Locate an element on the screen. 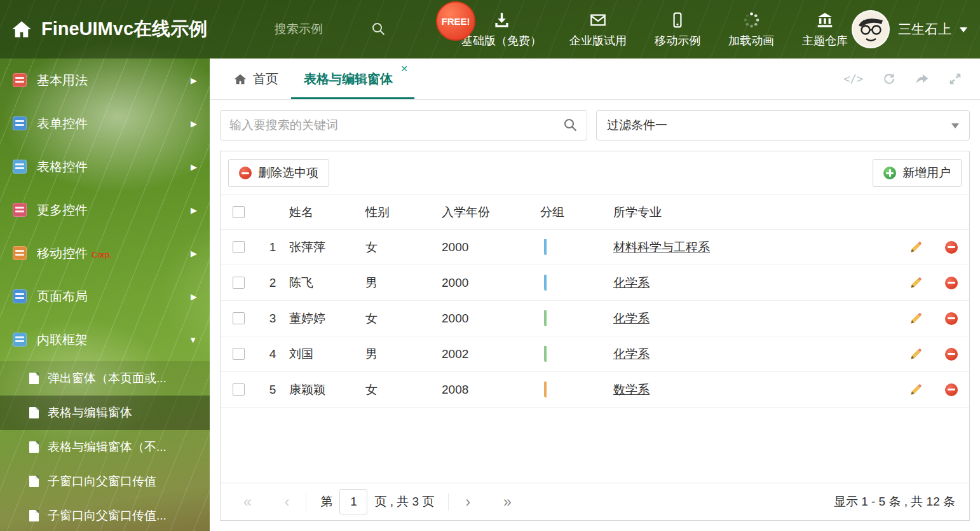  keyword-search-box is located at coordinates (404, 125).